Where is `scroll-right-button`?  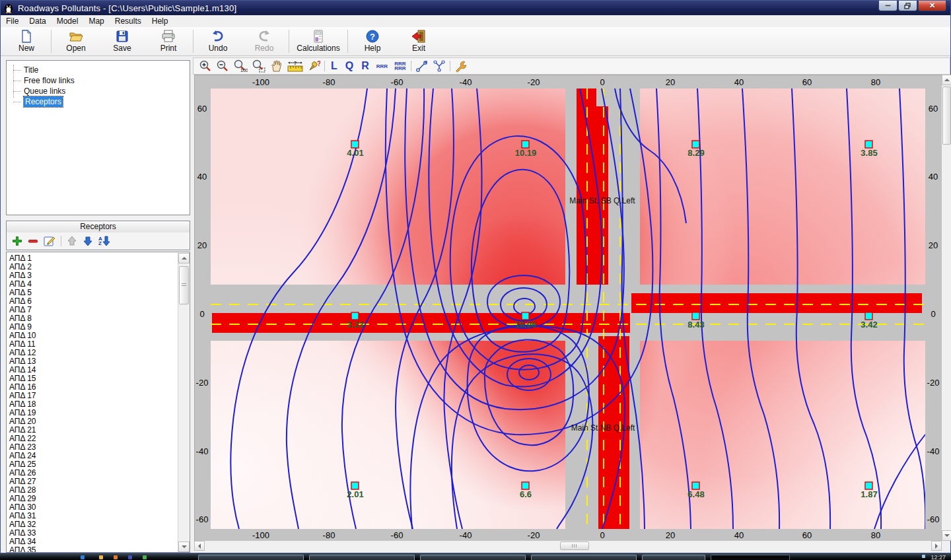 scroll-right-button is located at coordinates (936, 545).